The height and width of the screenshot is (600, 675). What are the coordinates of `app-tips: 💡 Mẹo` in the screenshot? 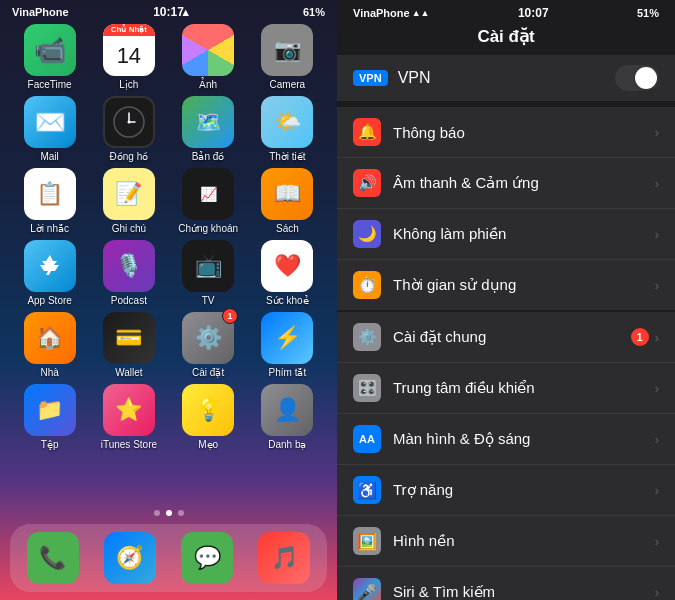 It's located at (208, 417).